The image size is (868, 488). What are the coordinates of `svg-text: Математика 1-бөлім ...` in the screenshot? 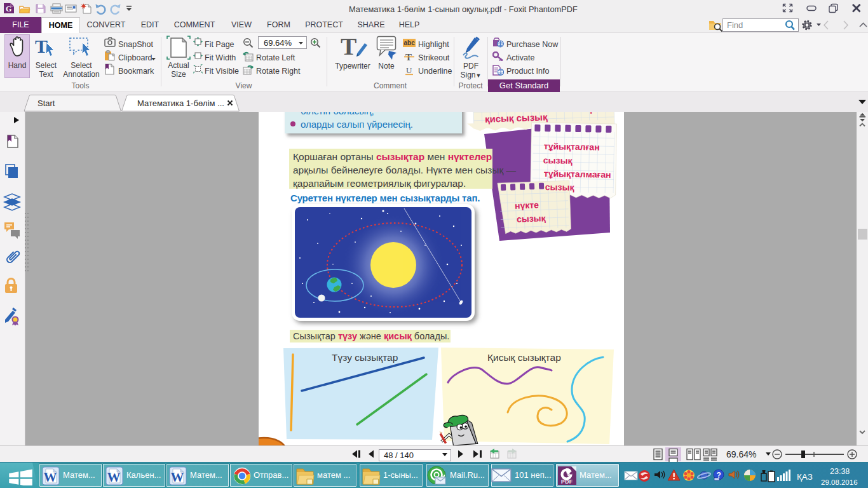 It's located at (180, 103).